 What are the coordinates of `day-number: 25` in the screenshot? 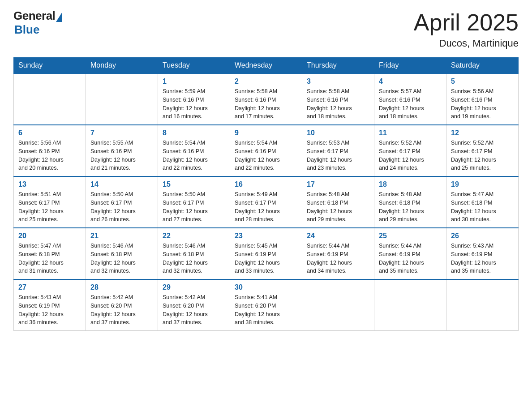 It's located at (410, 236).